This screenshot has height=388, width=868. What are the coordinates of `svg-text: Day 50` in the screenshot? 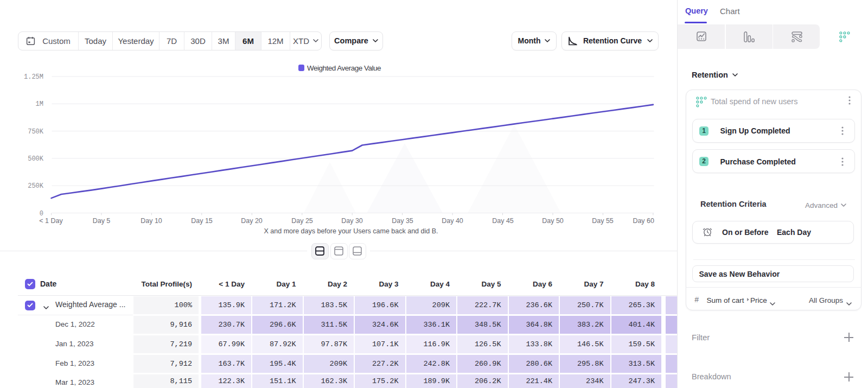 It's located at (553, 221).